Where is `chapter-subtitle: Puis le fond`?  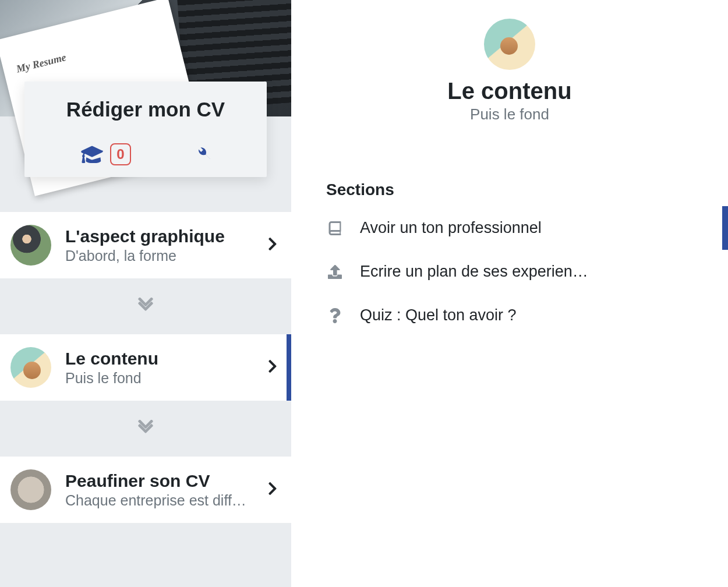 chapter-subtitle: Puis le fond is located at coordinates (160, 379).